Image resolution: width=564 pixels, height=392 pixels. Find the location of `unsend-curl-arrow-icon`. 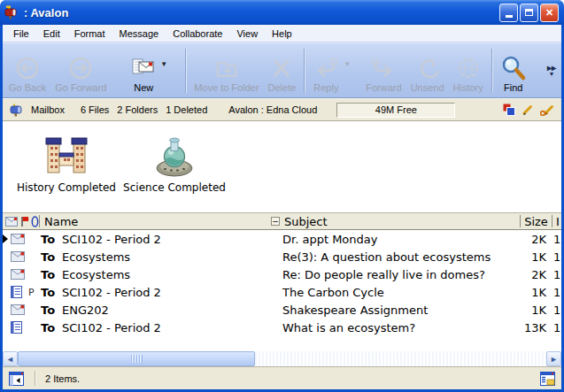

unsend-curl-arrow-icon is located at coordinates (428, 68).